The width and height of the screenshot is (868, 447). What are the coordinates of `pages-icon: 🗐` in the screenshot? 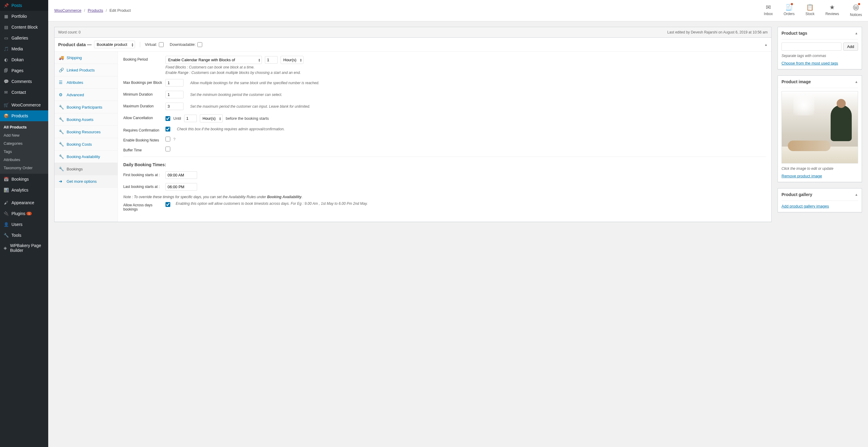 It's located at (6, 70).